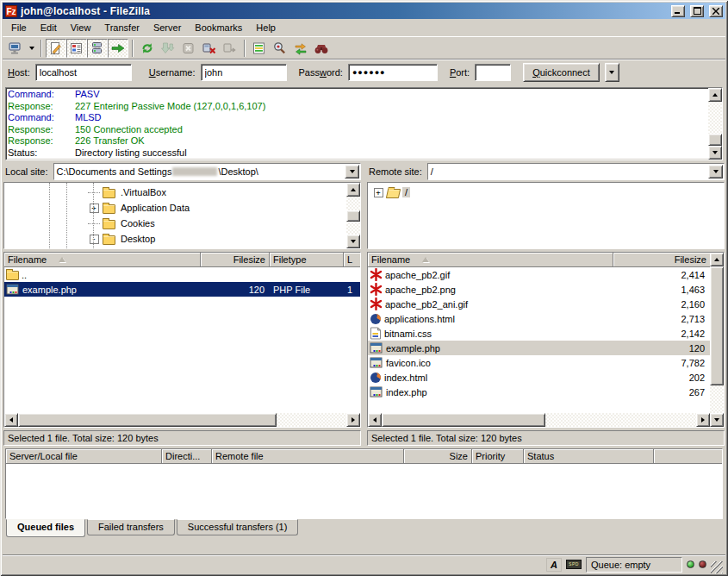 The image size is (728, 576). I want to click on tree-item-desktop: - Desktop, so click(176, 239).